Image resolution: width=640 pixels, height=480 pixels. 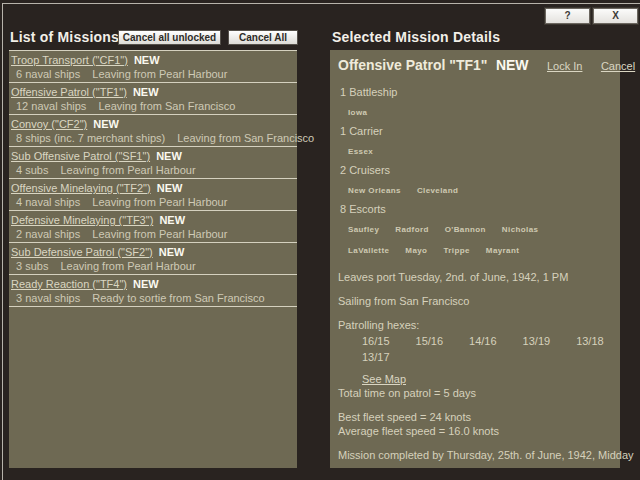 I want to click on ship-name-row: New OrleansCleveland, so click(x=475, y=188).